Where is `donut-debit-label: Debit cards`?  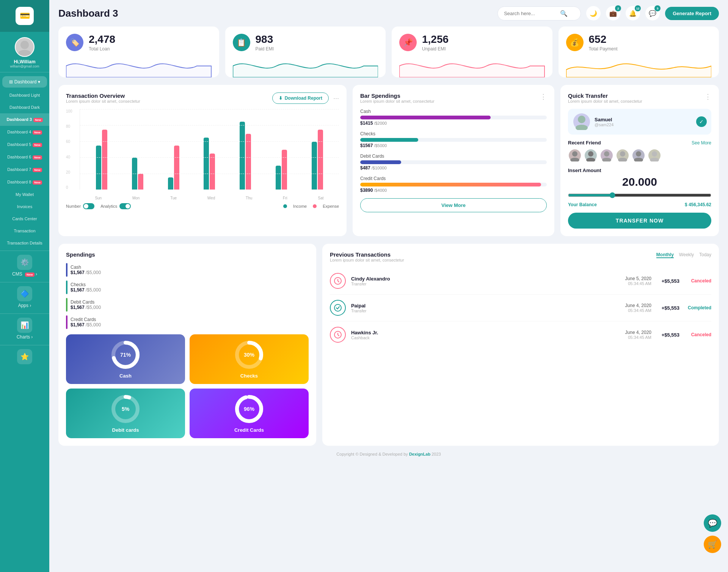
donut-debit-label: Debit cards is located at coordinates (126, 430).